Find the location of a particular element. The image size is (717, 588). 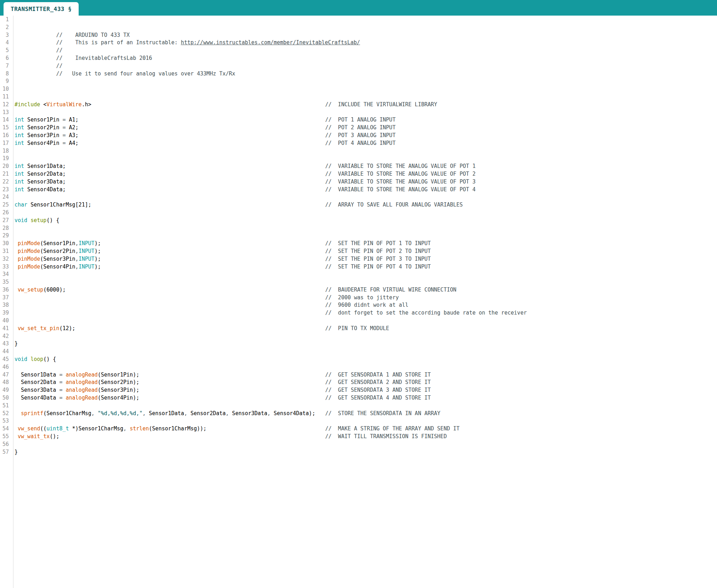

code-token: (Sensor1CharMsg is located at coordinates (67, 413).